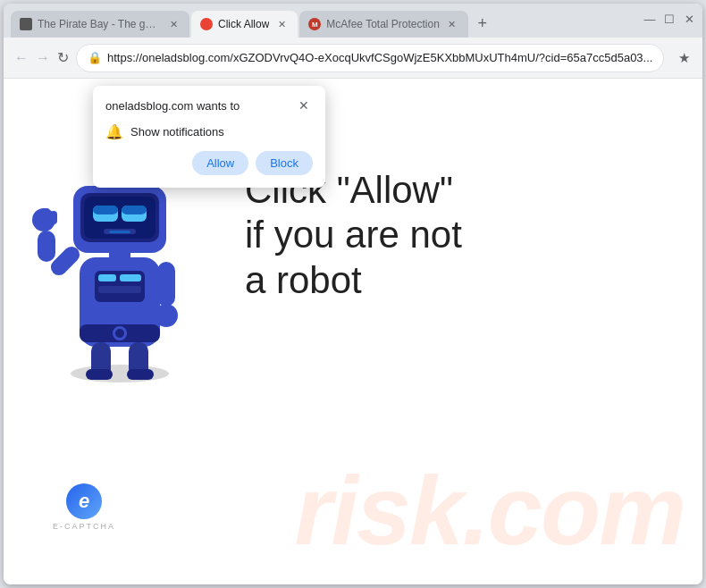 The image size is (706, 588). I want to click on nav-icons-right: ★ 👤 ⋮, so click(686, 58).